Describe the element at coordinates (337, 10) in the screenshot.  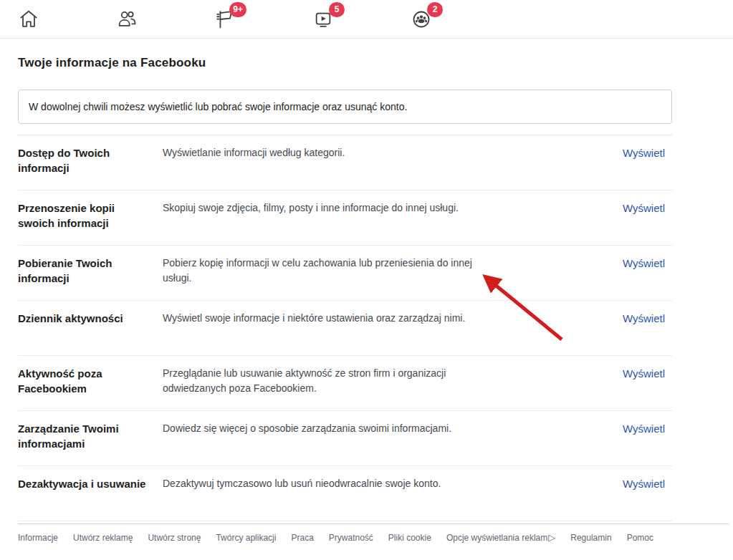
I see `notification-badge: 5` at that location.